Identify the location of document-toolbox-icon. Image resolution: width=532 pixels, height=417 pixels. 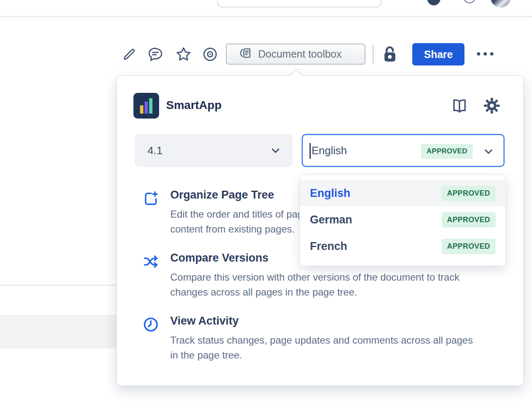
(246, 54).